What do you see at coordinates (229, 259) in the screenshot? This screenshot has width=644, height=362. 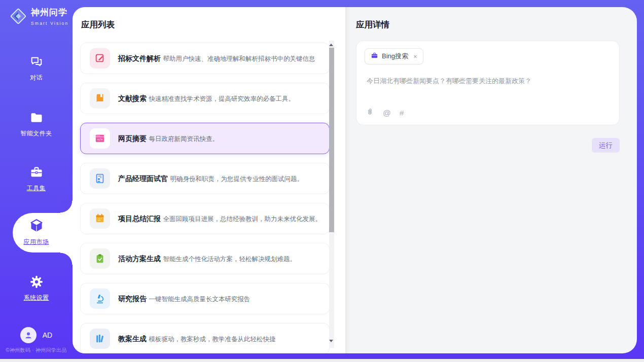 I see `app-card-desc: 智能生成个性化活动方案，轻松解决规划难题。` at bounding box center [229, 259].